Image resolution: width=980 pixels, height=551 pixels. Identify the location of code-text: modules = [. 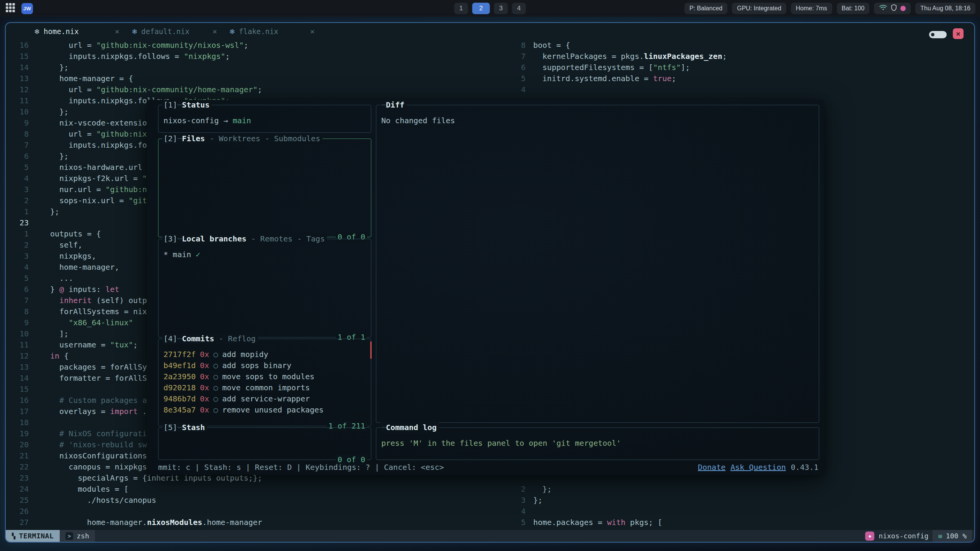
(90, 489).